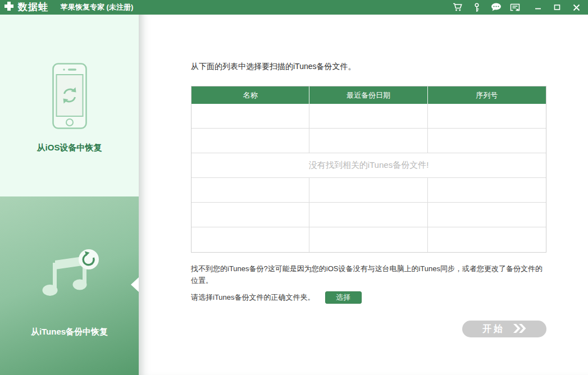  Describe the element at coordinates (368, 67) in the screenshot. I see `instruction-text: 从下面的列表中选择要扫描的iTunes备份文件。` at that location.